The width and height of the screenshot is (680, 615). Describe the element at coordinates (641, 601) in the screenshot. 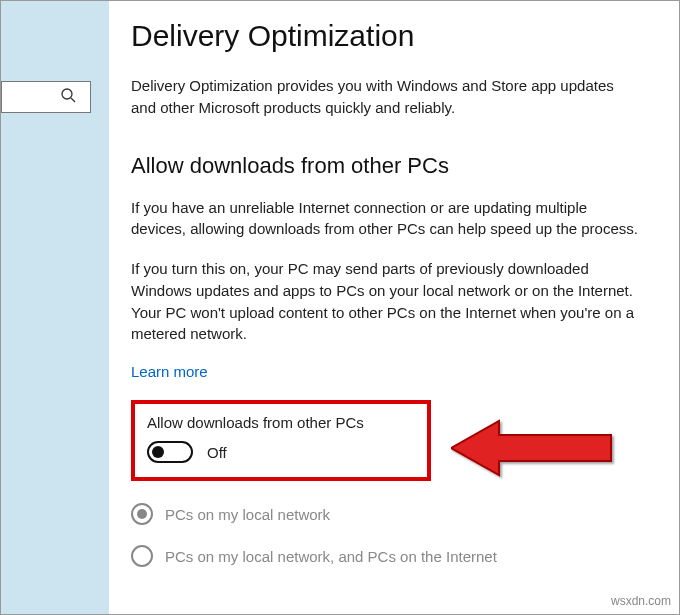

I see `watermark: wsxdn.com` at that location.